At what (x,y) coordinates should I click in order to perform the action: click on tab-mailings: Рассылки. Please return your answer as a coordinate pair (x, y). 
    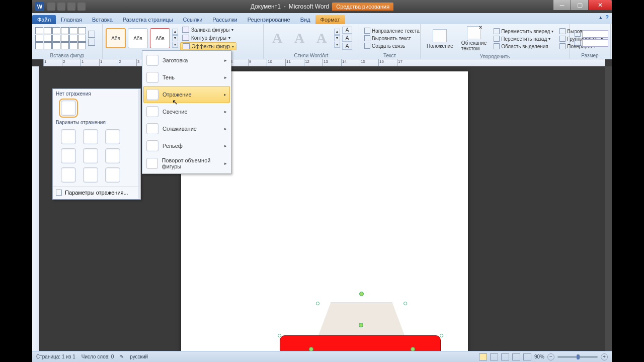
    Looking at the image, I should click on (224, 20).